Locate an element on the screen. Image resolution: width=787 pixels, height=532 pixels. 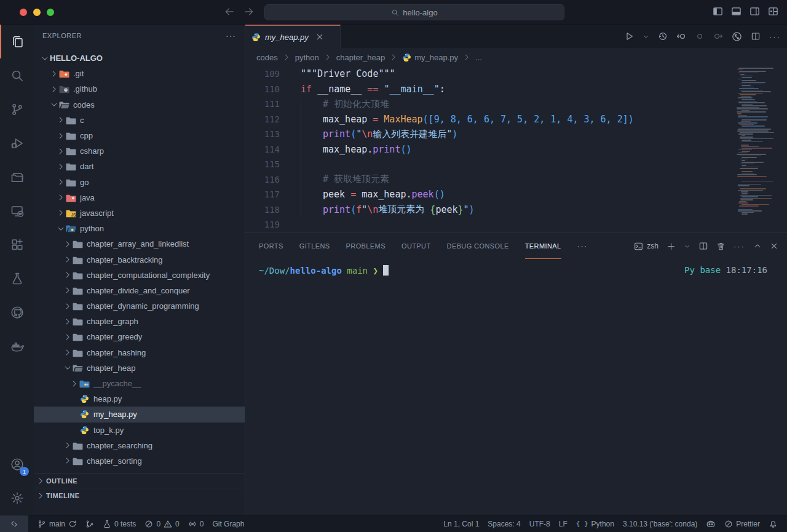
toggle-primary-sidebar-button is located at coordinates (718, 11).